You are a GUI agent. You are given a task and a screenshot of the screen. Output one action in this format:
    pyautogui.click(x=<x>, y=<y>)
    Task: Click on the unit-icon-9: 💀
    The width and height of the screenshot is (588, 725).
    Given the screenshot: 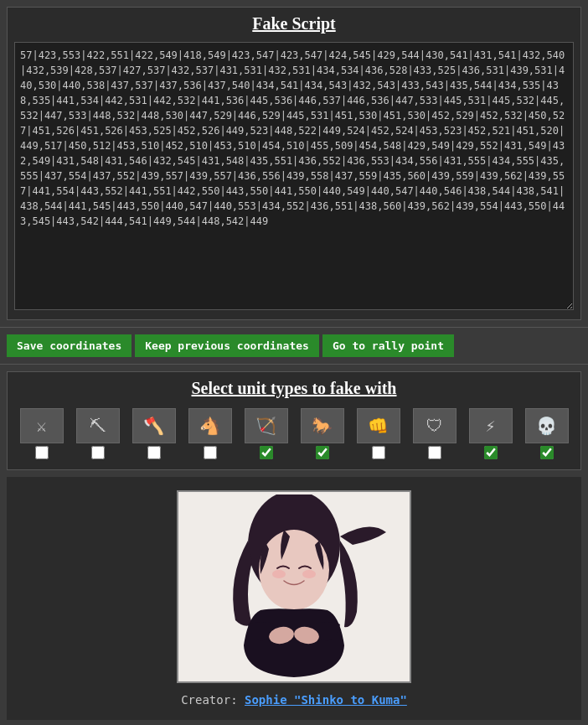 What is the action you would take?
    pyautogui.click(x=547, y=426)
    